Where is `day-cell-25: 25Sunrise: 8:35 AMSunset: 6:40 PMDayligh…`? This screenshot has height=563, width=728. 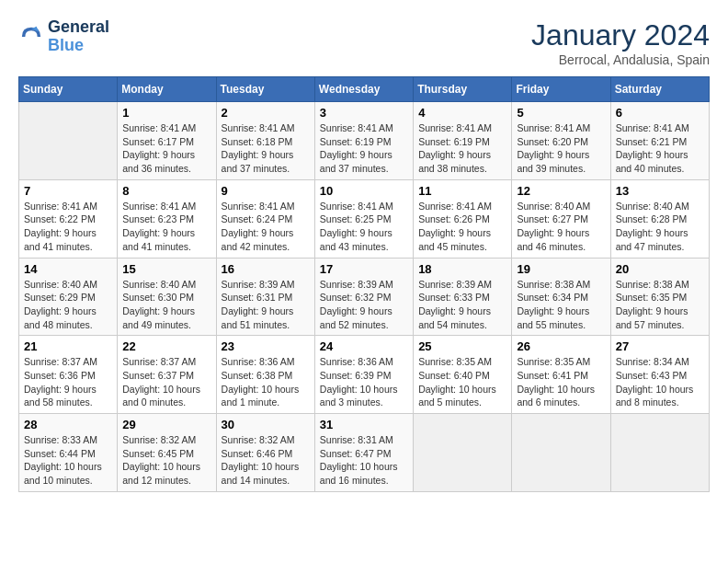
day-cell-25: 25Sunrise: 8:35 AMSunset: 6:40 PMDayligh… is located at coordinates (463, 375).